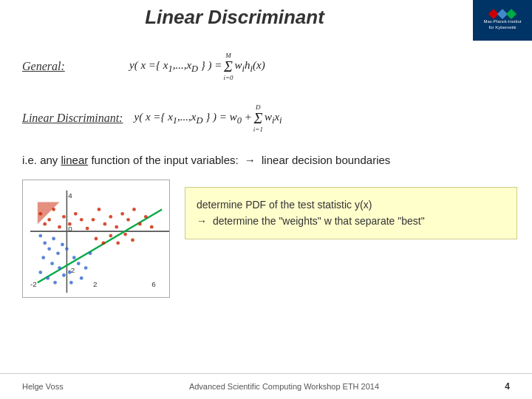 The width and height of the screenshot is (532, 399). What do you see at coordinates (235, 18) in the screenshot?
I see `page-title: Linear Discriminant` at bounding box center [235, 18].